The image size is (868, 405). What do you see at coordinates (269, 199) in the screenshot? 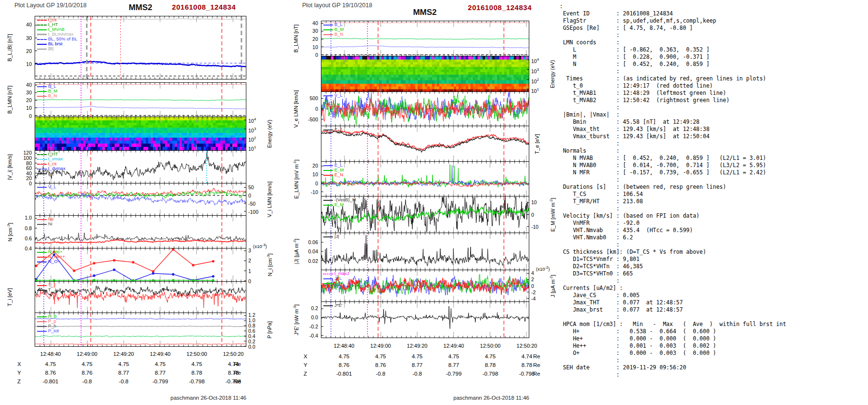
I see `y-axis-label-right: V_i LMN [km/s]` at bounding box center [269, 199].